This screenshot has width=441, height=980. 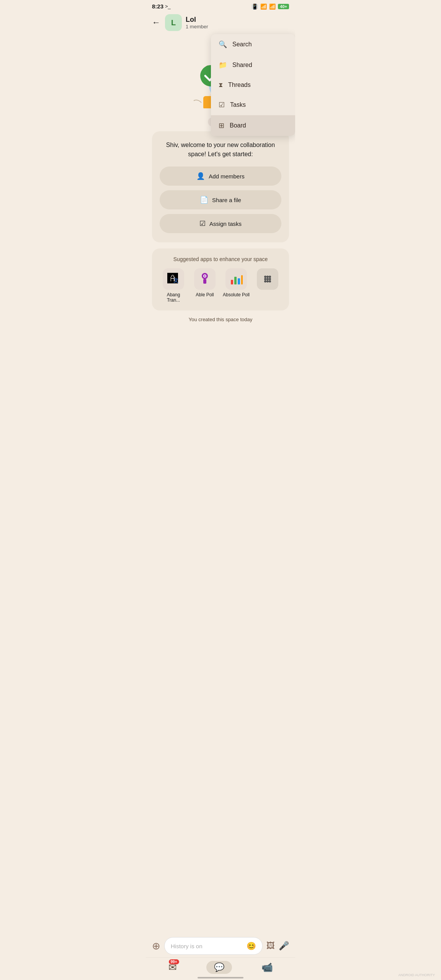 I want to click on apps-grid: 🅰 文 Abang Tran... Able Poll, so click(x=220, y=286).